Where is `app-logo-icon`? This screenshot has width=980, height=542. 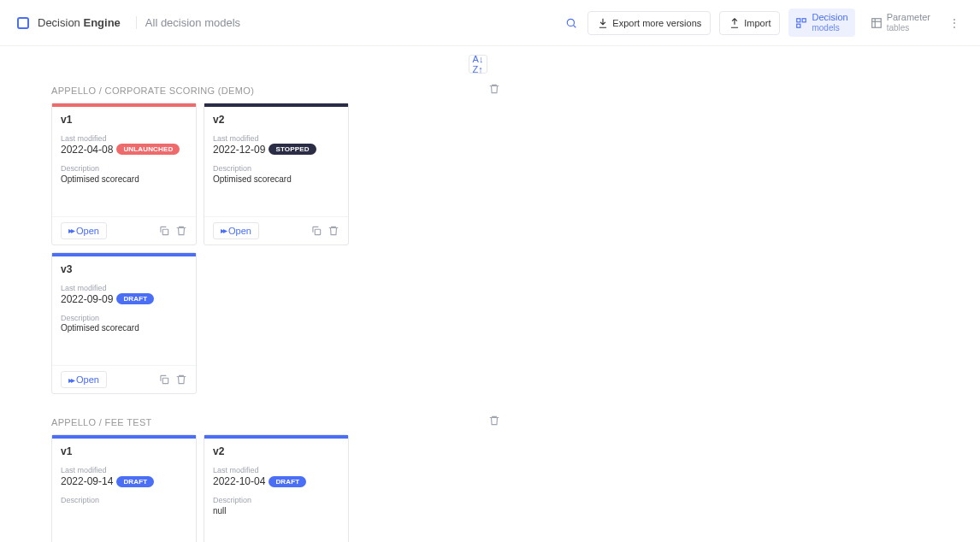
app-logo-icon is located at coordinates (23, 23).